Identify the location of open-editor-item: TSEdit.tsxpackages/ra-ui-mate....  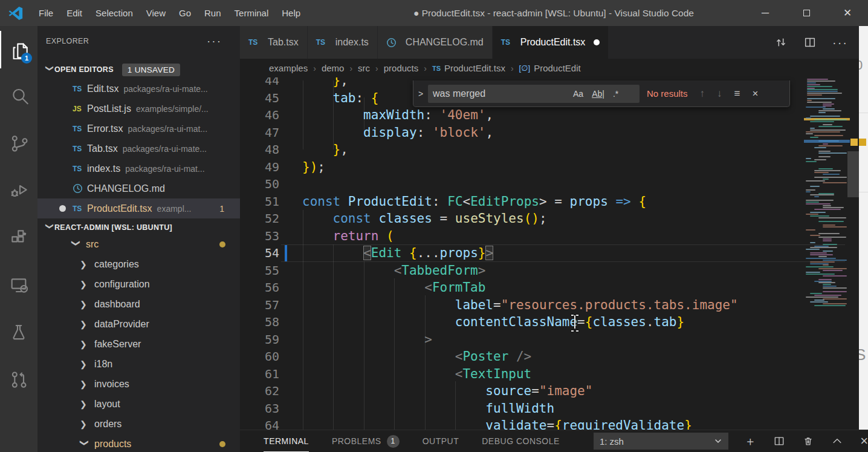
(139, 88).